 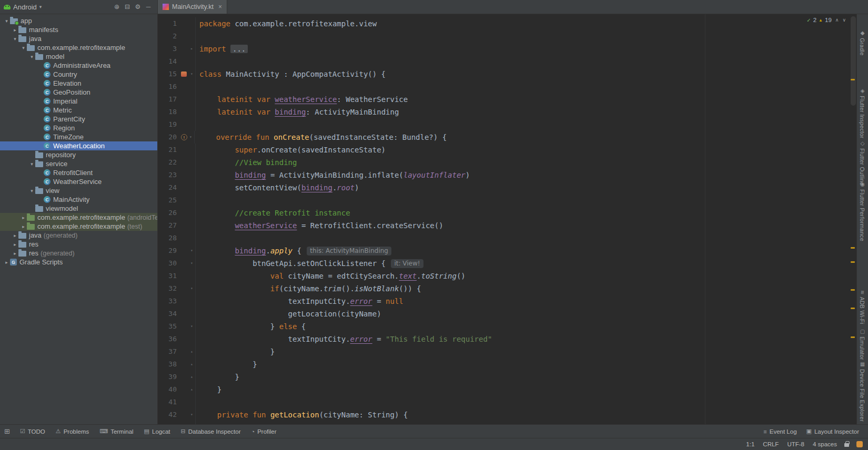 I want to click on error-stripe, so click(x=853, y=219).